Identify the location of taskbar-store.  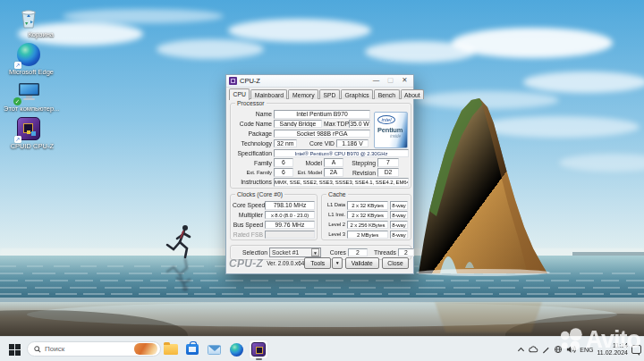
(192, 349).